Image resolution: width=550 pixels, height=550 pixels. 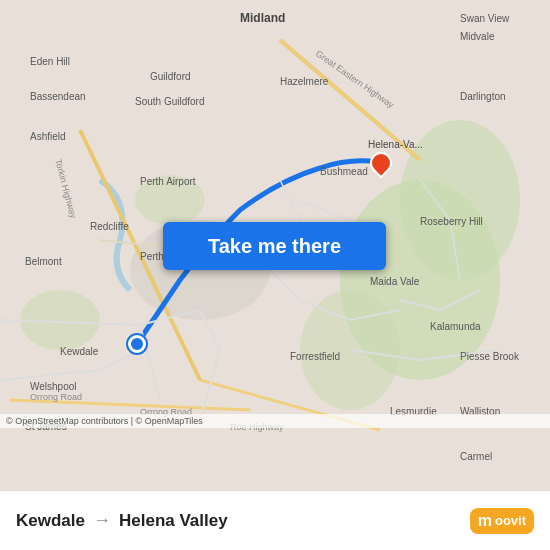 What do you see at coordinates (275, 421) in the screenshot?
I see `map-attribution: © OpenStreetMap contributors | © OpenMap…` at bounding box center [275, 421].